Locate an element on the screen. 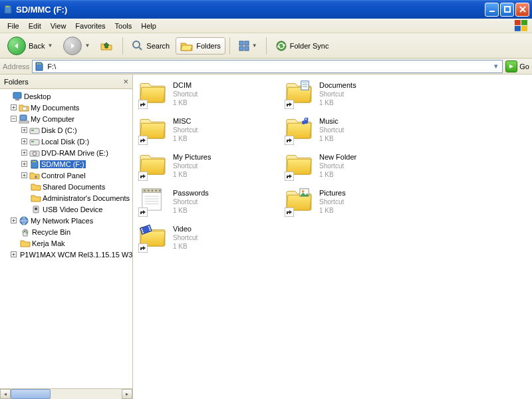 This screenshot has height=399, width=532. tree-shared: Shared Documents is located at coordinates (66, 186).